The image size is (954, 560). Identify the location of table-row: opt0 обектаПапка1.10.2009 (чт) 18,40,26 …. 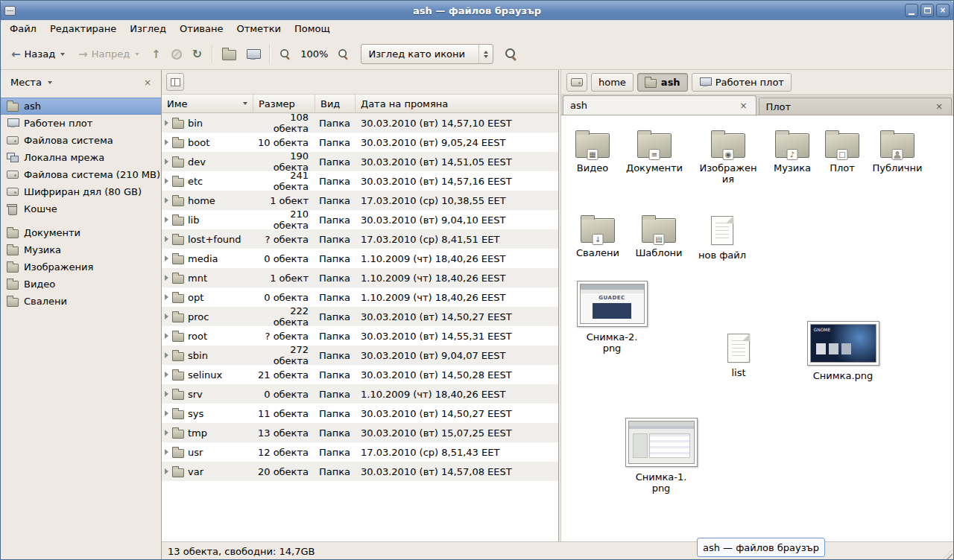
(360, 297).